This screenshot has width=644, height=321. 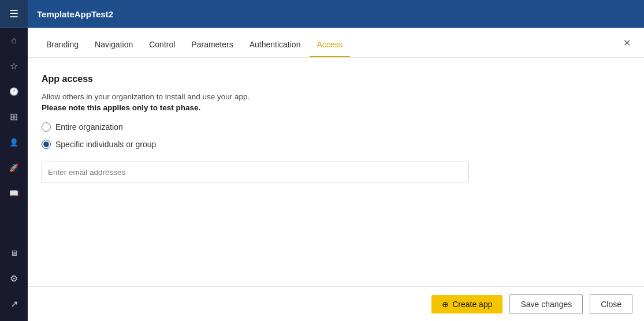 I want to click on tab-parameters: Parameters, so click(x=212, y=48).